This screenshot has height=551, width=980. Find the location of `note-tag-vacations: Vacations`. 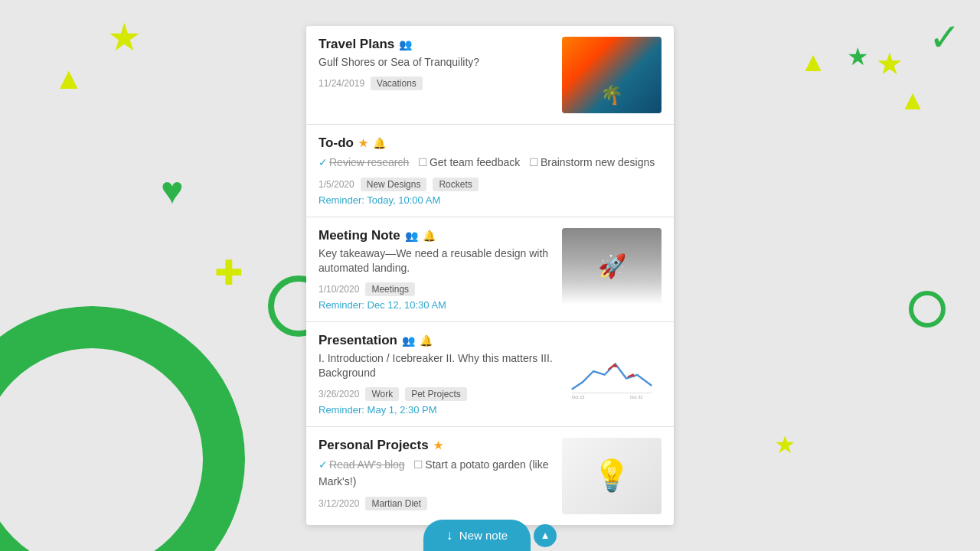

note-tag-vacations: Vacations is located at coordinates (397, 83).